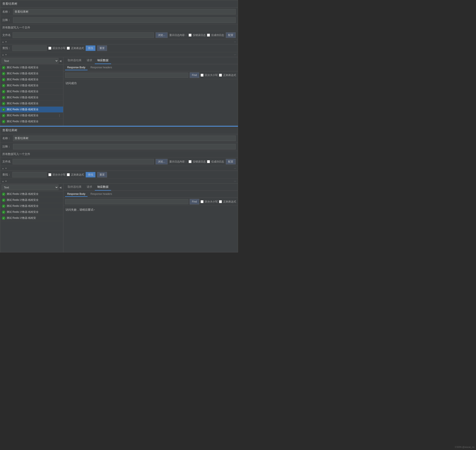  I want to click on tab-sampler-result: 取样器结果, so click(75, 60).